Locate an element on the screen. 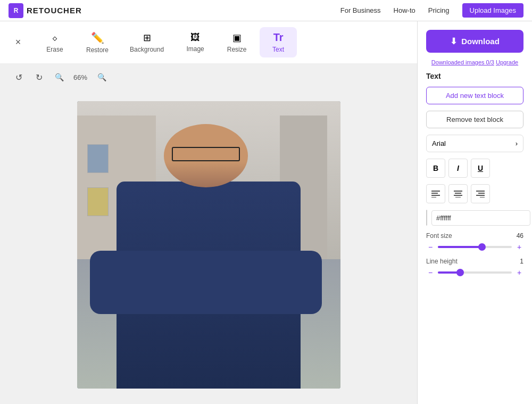 The image size is (532, 404). text-align-row is located at coordinates (475, 194).